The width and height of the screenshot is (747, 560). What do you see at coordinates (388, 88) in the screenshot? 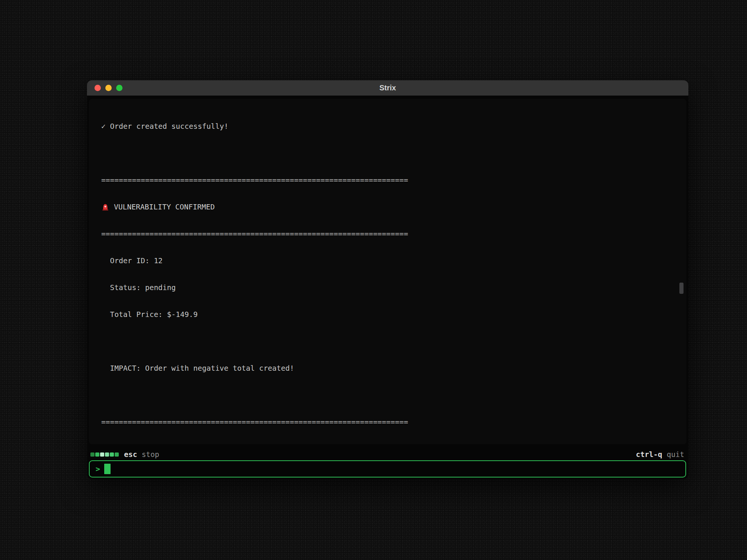
I see `titlebar: Strix` at bounding box center [388, 88].